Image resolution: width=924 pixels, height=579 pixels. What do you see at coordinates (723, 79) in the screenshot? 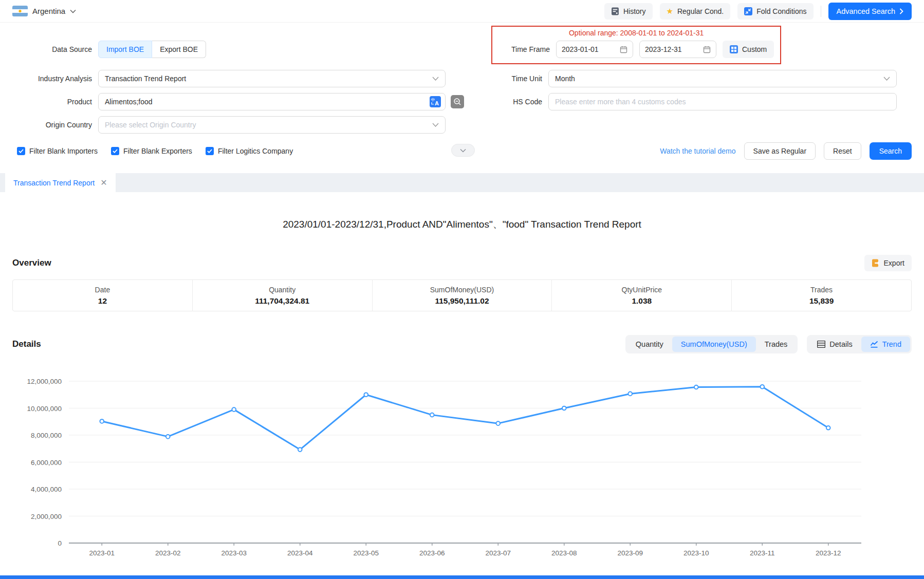
I see `time-unit-select: Month` at bounding box center [723, 79].